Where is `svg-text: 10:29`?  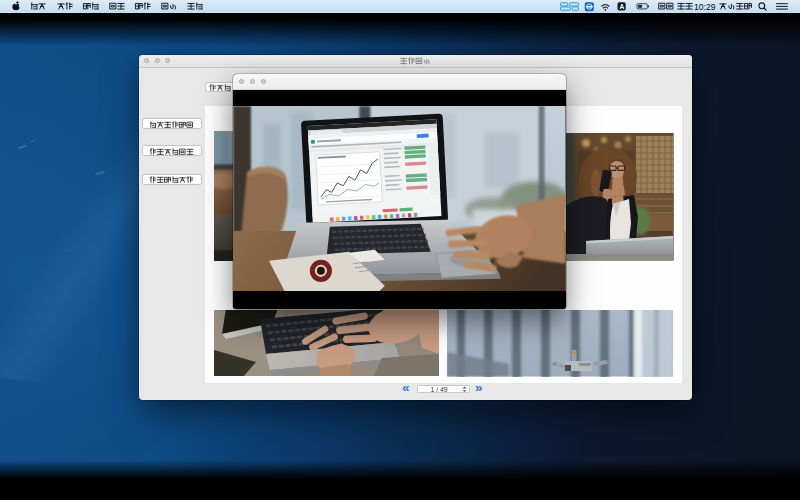 svg-text: 10:29 is located at coordinates (705, 7).